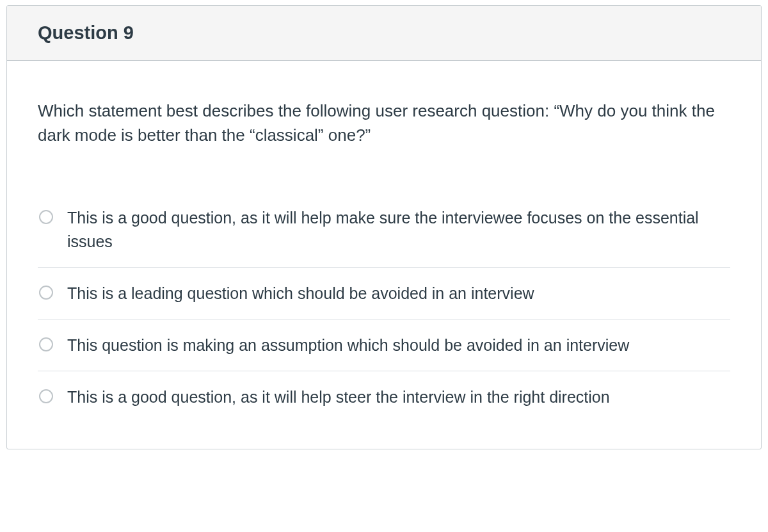  Describe the element at coordinates (384, 346) in the screenshot. I see `option-row: This question is making an assumption wh…` at that location.